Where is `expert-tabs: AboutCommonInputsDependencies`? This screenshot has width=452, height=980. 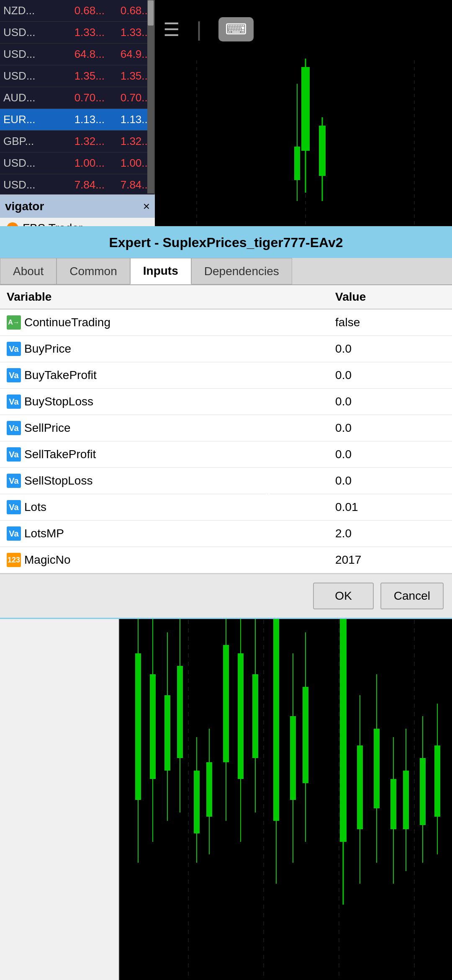 expert-tabs: AboutCommonInputsDependencies is located at coordinates (226, 271).